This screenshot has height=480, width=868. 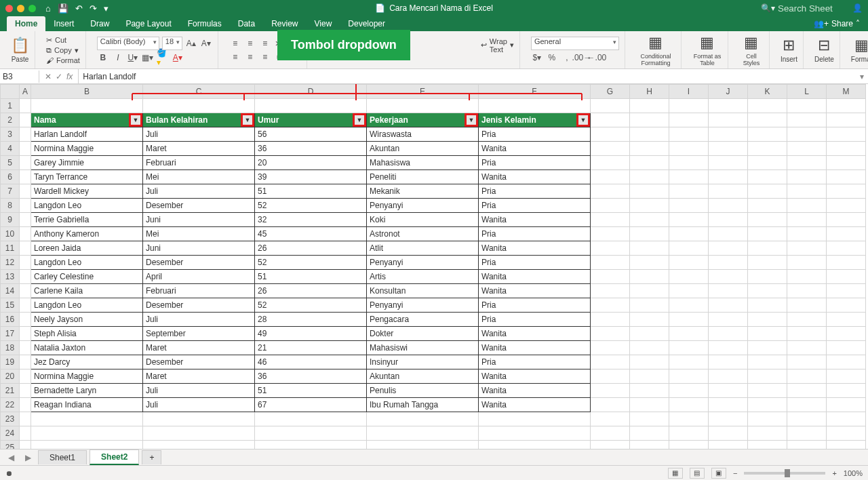 What do you see at coordinates (235, 57) in the screenshot?
I see `align-left-icon: ≡` at bounding box center [235, 57].